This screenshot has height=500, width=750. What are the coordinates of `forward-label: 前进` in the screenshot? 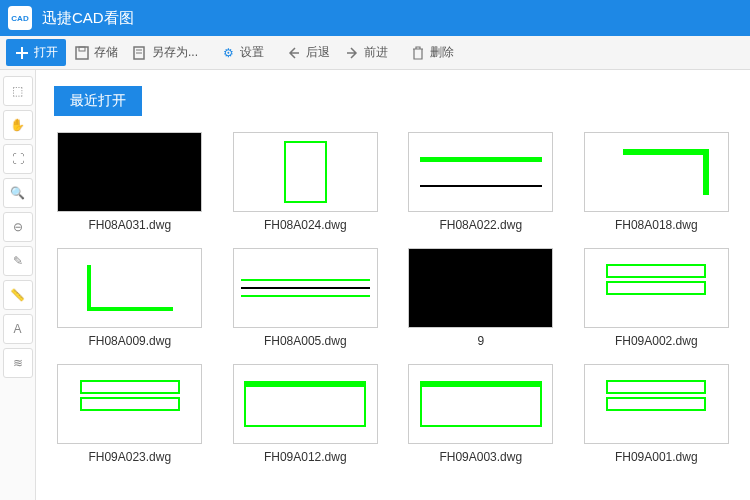 It's located at (376, 52).